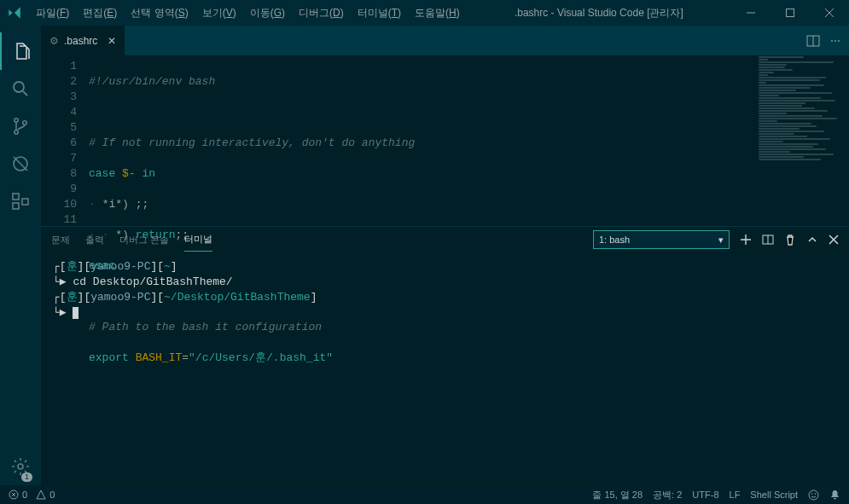 Image resolution: width=849 pixels, height=504 pixels. I want to click on panel-tab-problems: 문제, so click(61, 240).